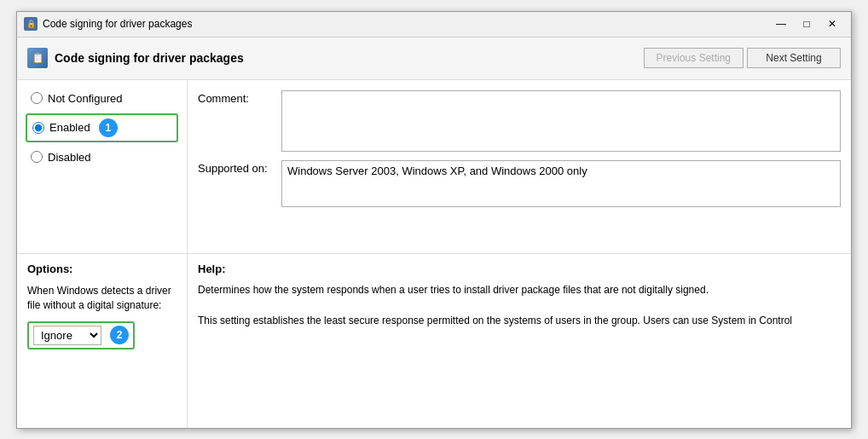 The height and width of the screenshot is (439, 868). What do you see at coordinates (118, 24) in the screenshot?
I see `window-title: Code signing for driver packages` at bounding box center [118, 24].